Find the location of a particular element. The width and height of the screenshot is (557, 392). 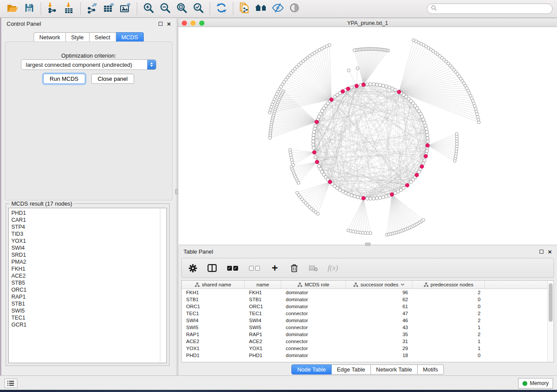

network-overview-button is located at coordinates (261, 9).